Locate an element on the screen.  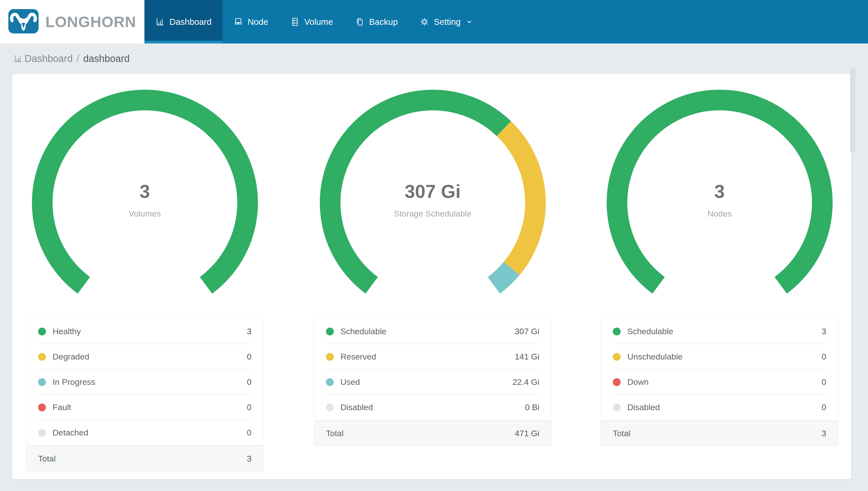
volumes-segment-healthy is located at coordinates (145, 193).